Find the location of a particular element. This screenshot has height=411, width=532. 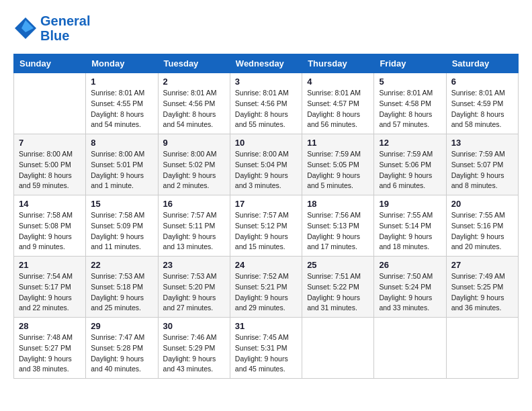

sunrise-label: Sunrise: 7:54 AM is located at coordinates (46, 276).